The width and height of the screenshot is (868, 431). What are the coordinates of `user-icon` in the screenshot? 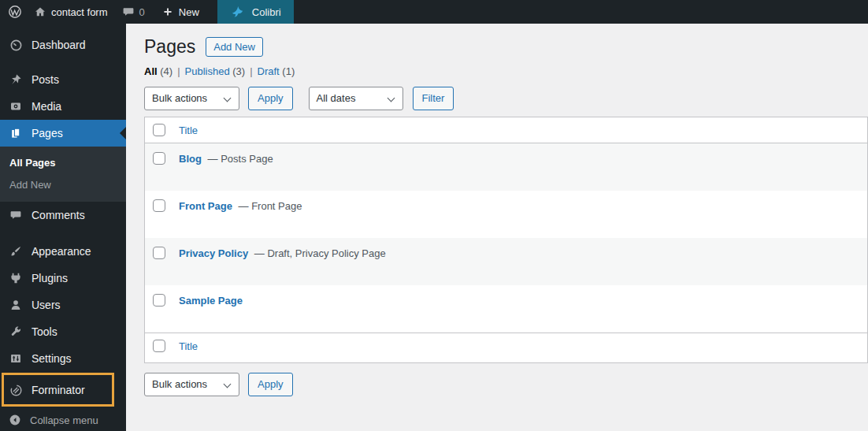 It's located at (16, 305).